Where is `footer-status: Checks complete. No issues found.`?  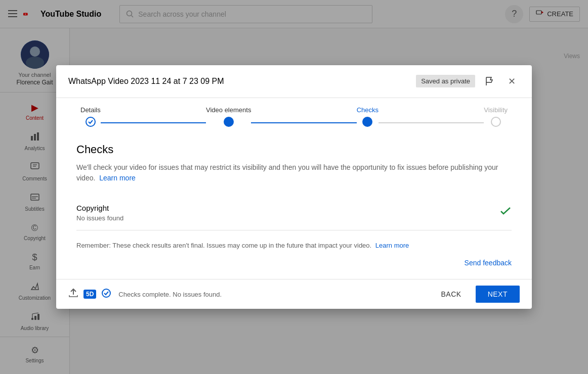
footer-status: Checks complete. No issues found. is located at coordinates (170, 294).